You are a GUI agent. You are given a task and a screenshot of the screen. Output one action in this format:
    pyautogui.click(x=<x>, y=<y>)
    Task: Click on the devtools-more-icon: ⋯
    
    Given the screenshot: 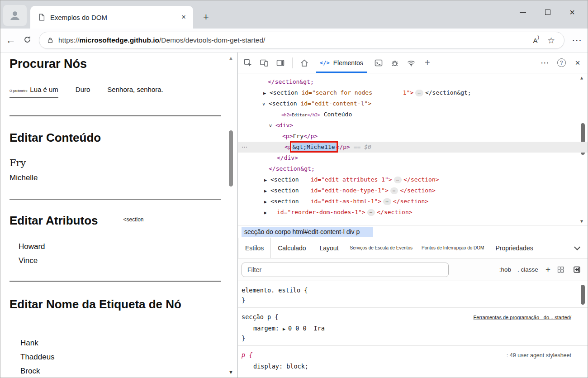 What is the action you would take?
    pyautogui.click(x=545, y=63)
    